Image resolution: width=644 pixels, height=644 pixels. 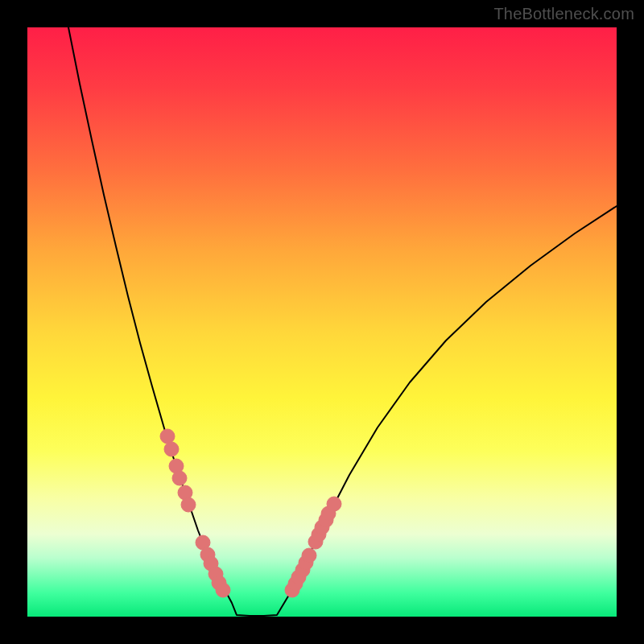 I want to click on watermark-text: TheBottleneck.com, so click(x=564, y=14).